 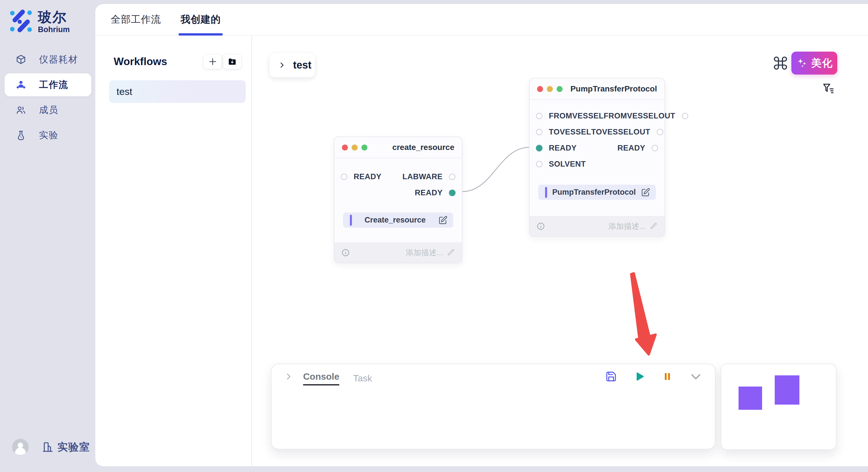 I want to click on sidebar-item-label: 成员, so click(x=49, y=110).